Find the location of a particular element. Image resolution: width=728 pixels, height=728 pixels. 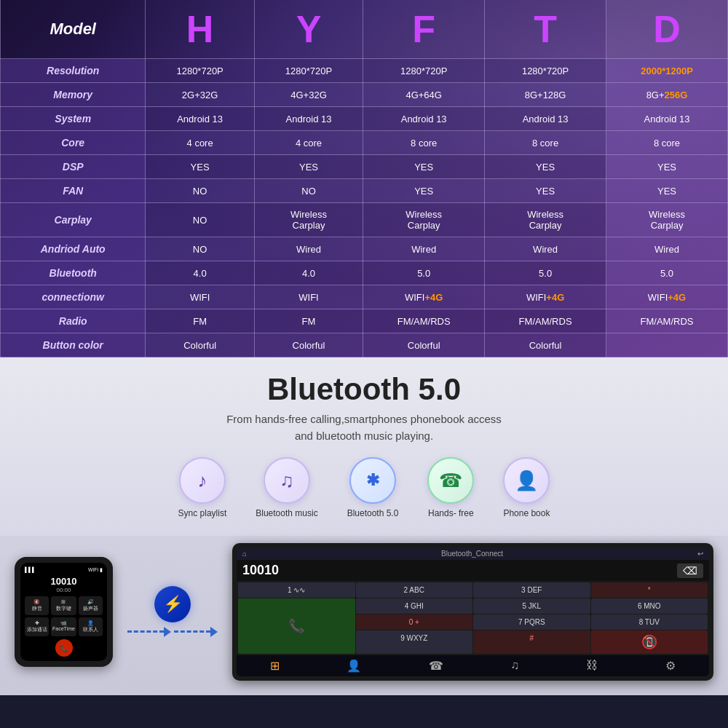

bluetooth-desc: From hands-free calling,smartphones phon… is located at coordinates (364, 428).